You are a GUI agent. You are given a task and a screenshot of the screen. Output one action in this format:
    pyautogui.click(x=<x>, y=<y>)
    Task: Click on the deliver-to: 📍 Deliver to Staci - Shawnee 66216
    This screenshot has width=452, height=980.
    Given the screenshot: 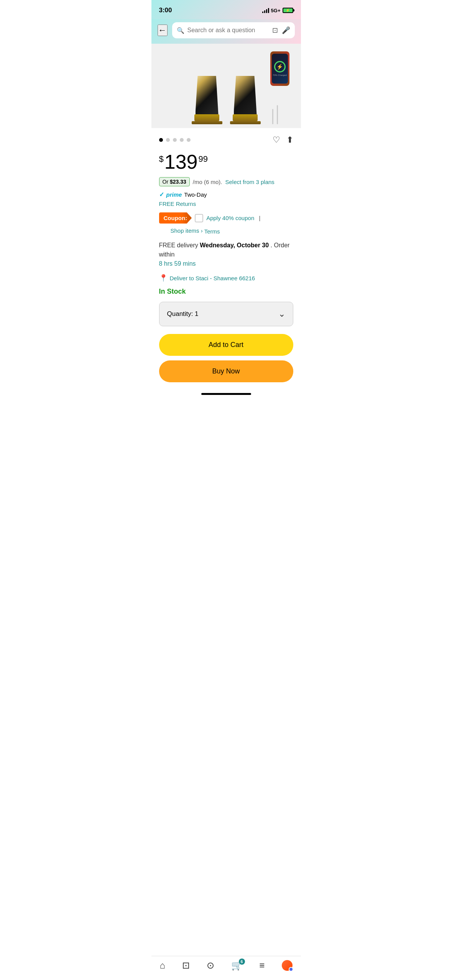 What is the action you would take?
    pyautogui.click(x=226, y=278)
    